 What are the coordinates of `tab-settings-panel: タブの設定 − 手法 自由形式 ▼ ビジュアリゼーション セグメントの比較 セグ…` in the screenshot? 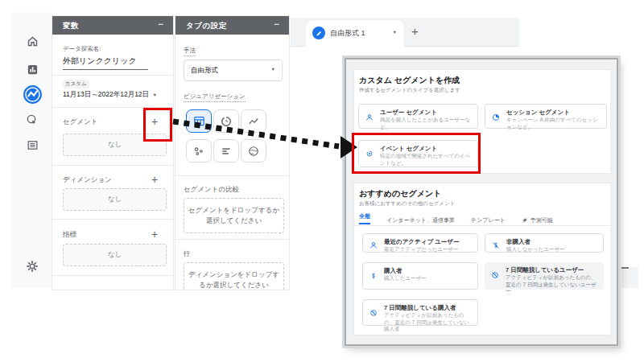 It's located at (232, 153).